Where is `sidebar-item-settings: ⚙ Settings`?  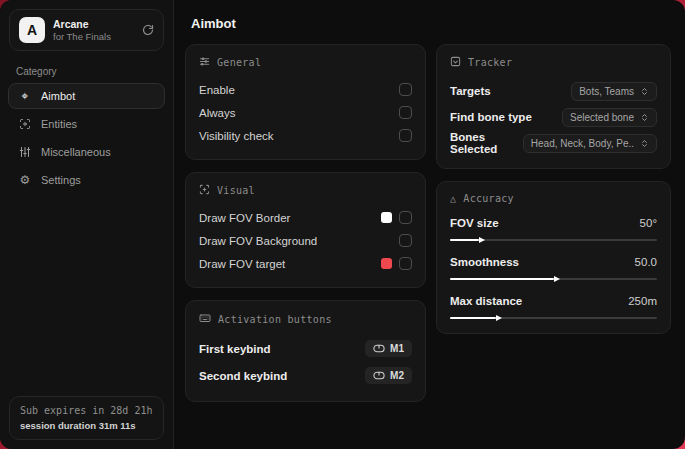
sidebar-item-settings: ⚙ Settings is located at coordinates (86, 180).